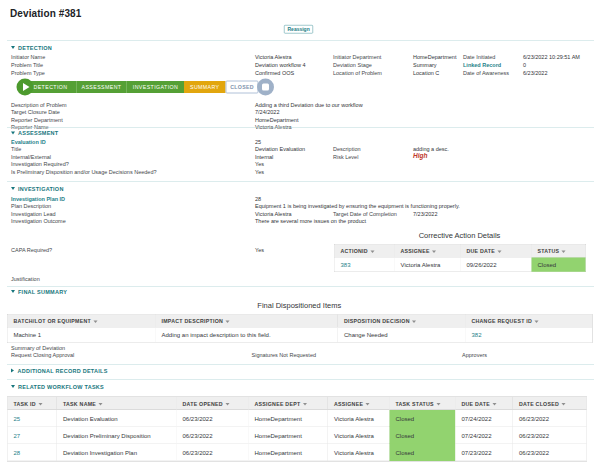 The width and height of the screenshot is (600, 470). Describe the element at coordinates (358, 73) in the screenshot. I see `field-label: Location of Problem` at that location.